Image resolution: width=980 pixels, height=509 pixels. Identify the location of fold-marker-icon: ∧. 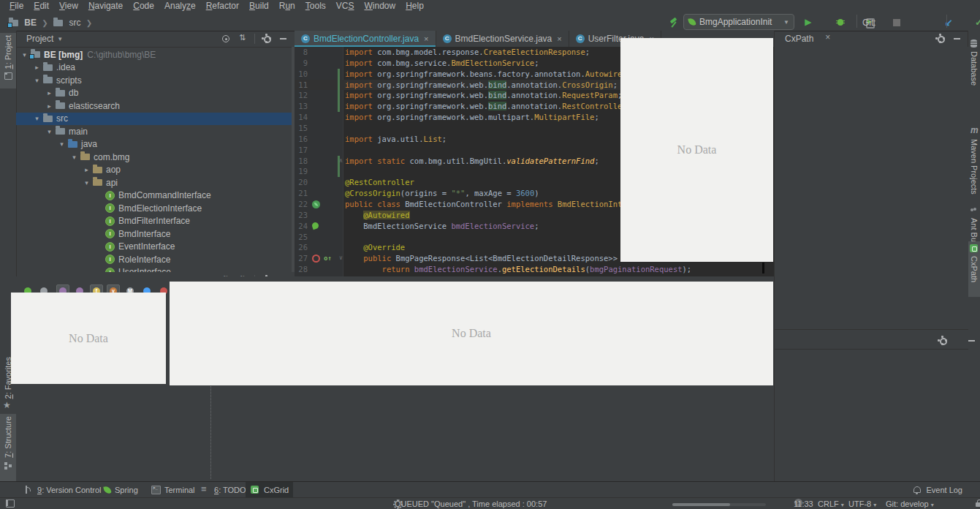
(341, 161).